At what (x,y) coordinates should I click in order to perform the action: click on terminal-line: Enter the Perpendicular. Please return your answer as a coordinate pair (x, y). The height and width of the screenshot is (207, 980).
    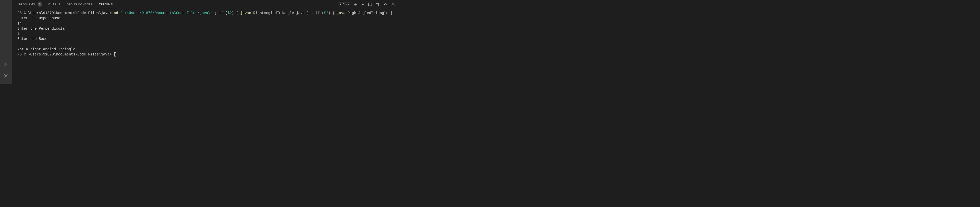
    Looking at the image, I should click on (206, 29).